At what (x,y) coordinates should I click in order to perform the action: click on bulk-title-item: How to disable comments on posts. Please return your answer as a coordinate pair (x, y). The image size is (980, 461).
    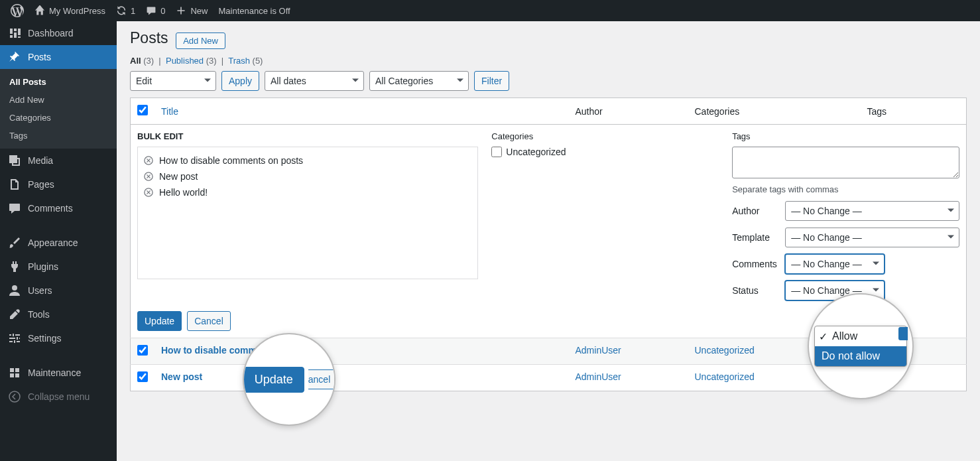
    Looking at the image, I should click on (308, 161).